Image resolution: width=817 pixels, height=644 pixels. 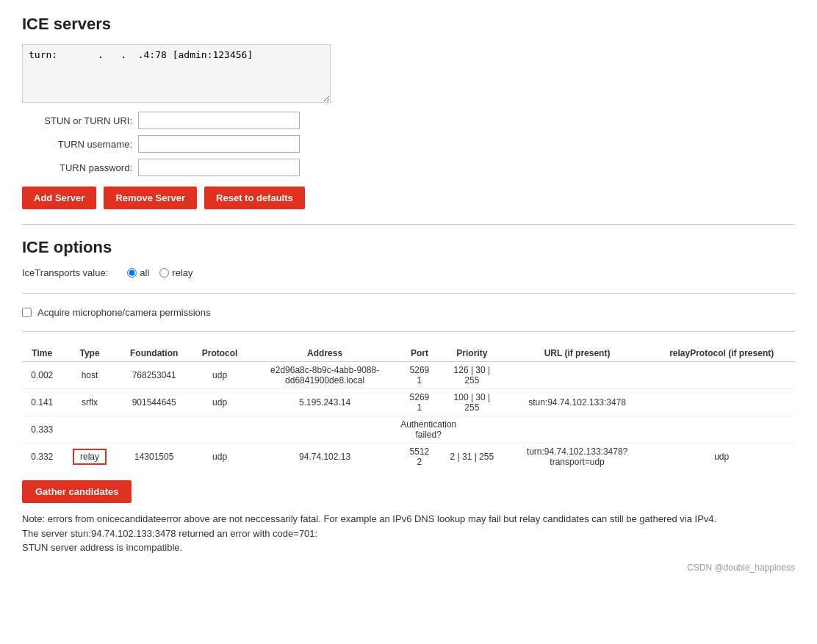 I want to click on th-relay-protocol: relayProtocol (if present), so click(x=721, y=354).